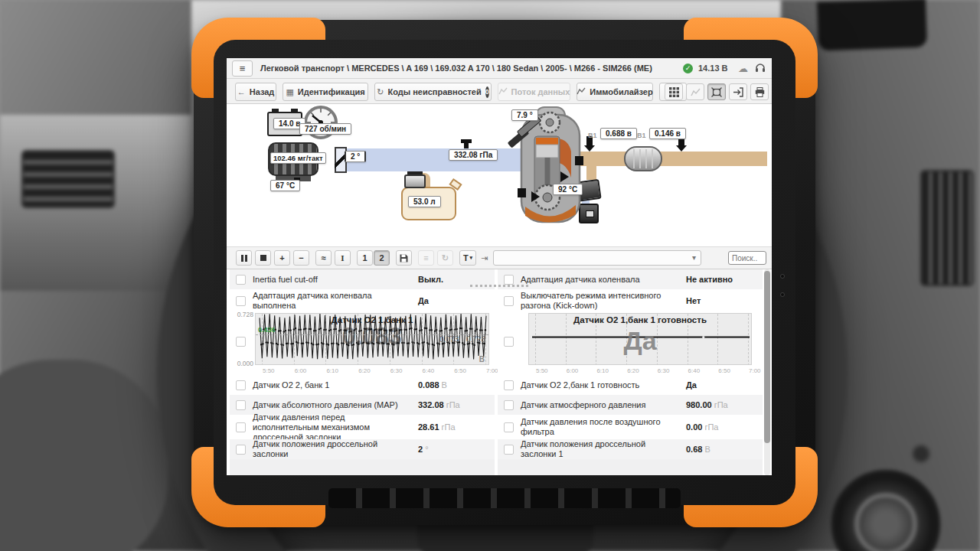 The width and height of the screenshot is (980, 551). I want to click on breadcrumb: Легковой транспорт \ MERCEDES \ A 169 \ …, so click(456, 68).